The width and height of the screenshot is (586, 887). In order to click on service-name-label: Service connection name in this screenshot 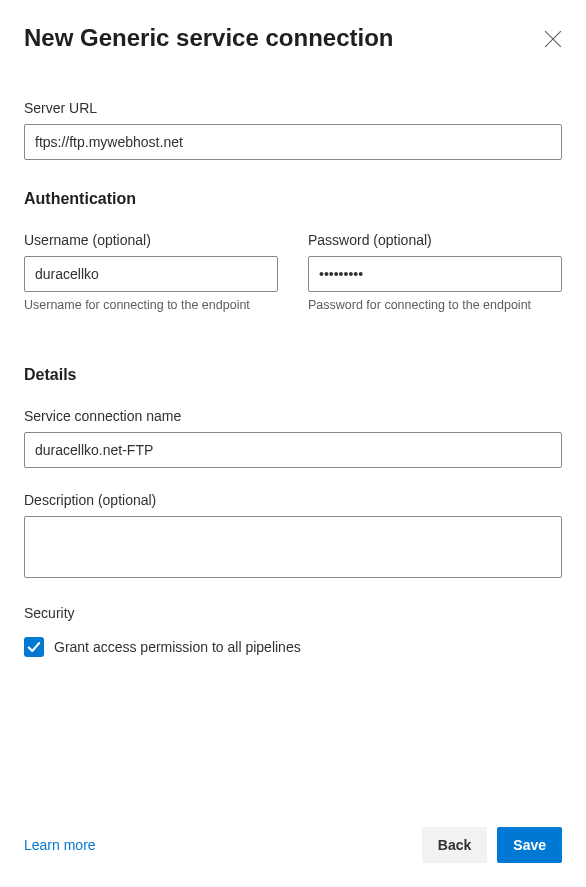, I will do `click(293, 416)`.